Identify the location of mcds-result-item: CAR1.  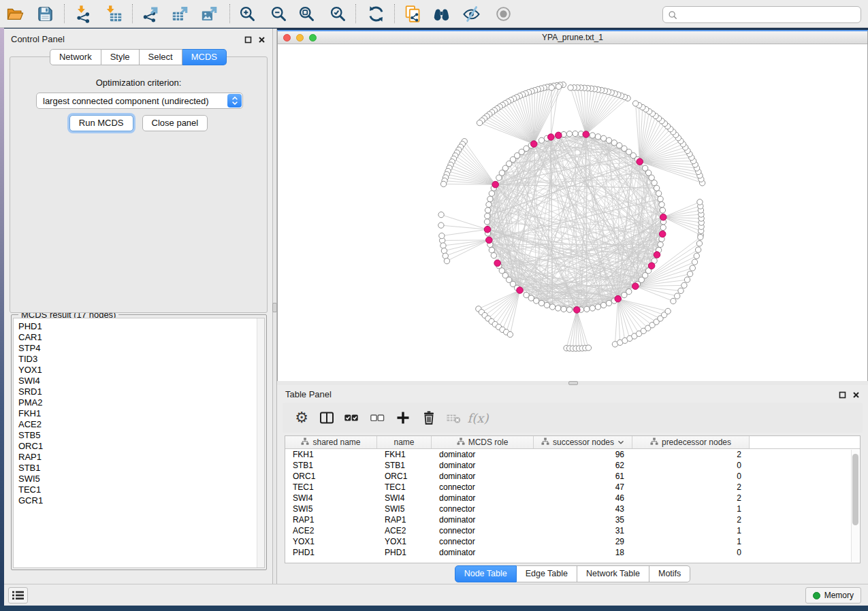
(142, 337).